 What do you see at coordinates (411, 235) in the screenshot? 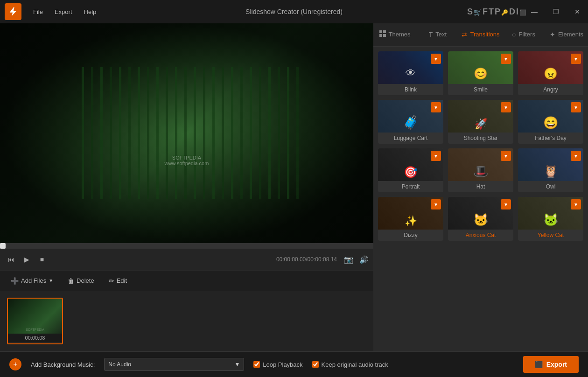
I see `filter-dizzy-label: Dizzy` at bounding box center [411, 235].